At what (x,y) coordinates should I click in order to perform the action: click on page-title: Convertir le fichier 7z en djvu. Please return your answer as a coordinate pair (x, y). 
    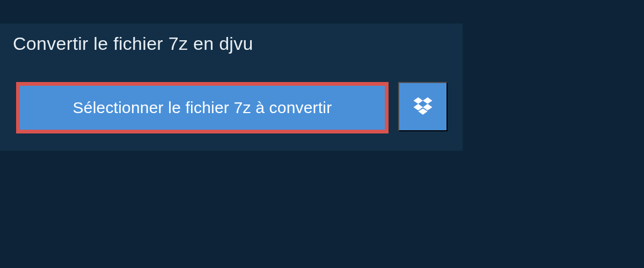
    Looking at the image, I should click on (153, 44).